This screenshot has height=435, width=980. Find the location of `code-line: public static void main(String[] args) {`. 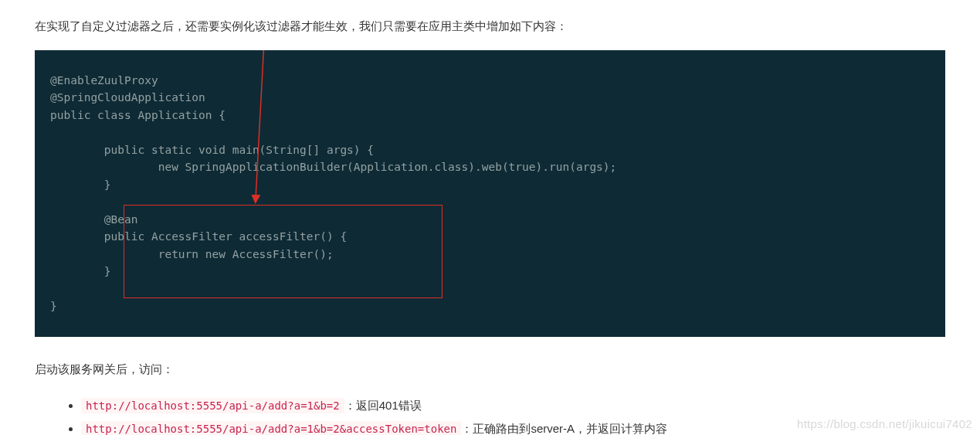

code-line: public static void main(String[] args) { is located at coordinates (212, 150).